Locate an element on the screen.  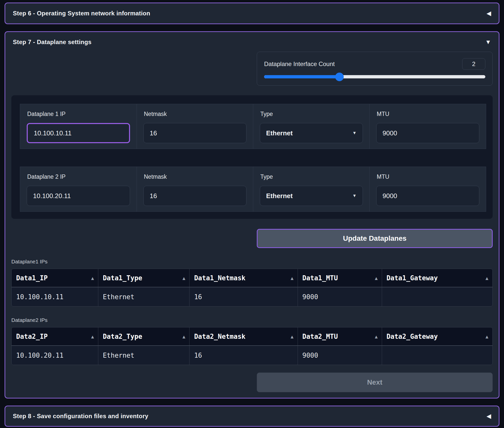
table-cell: 10.100.10.11 is located at coordinates (55, 297).